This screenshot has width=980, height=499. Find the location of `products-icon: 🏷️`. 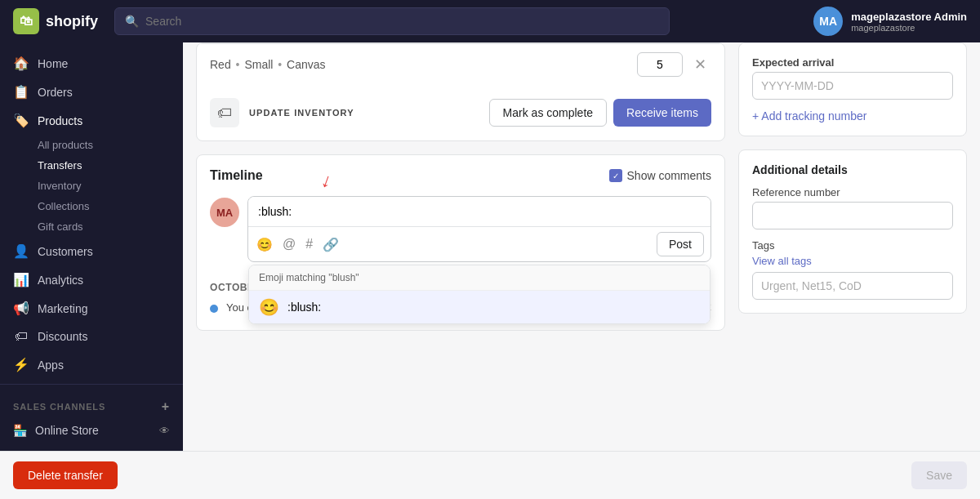

products-icon: 🏷️ is located at coordinates (21, 121).